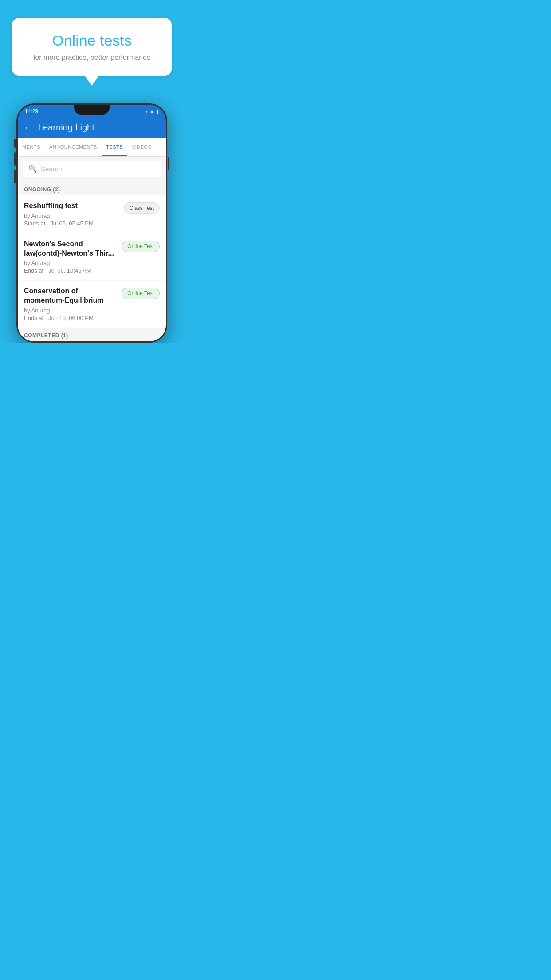  Describe the element at coordinates (72, 206) in the screenshot. I see `test-item-title: Reshuffling test` at that location.